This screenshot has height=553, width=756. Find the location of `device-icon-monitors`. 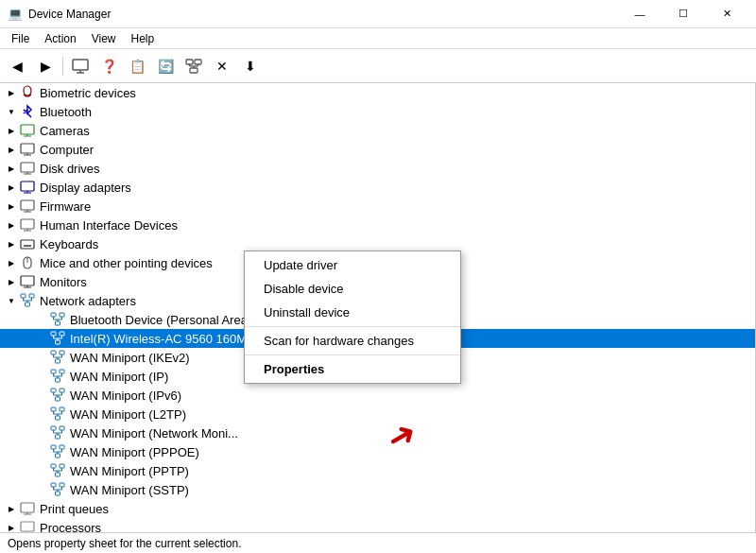

device-icon-monitors is located at coordinates (27, 282).